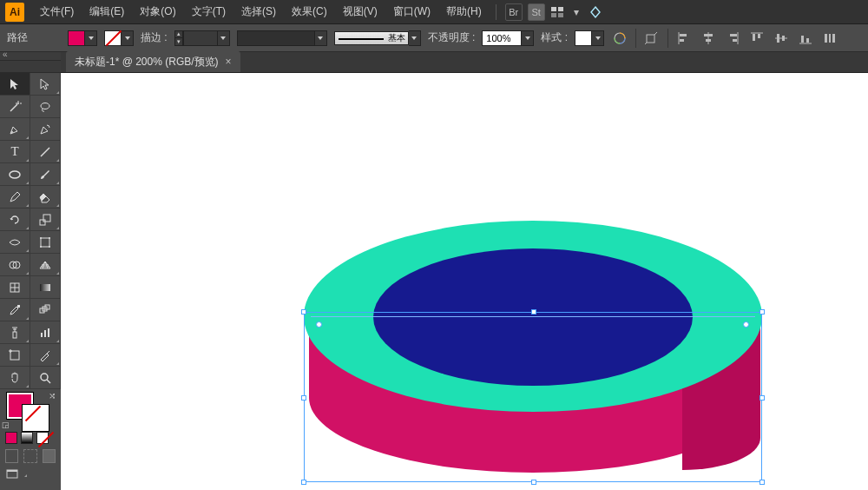  Describe the element at coordinates (76, 38) in the screenshot. I see `fill-swatch` at that location.